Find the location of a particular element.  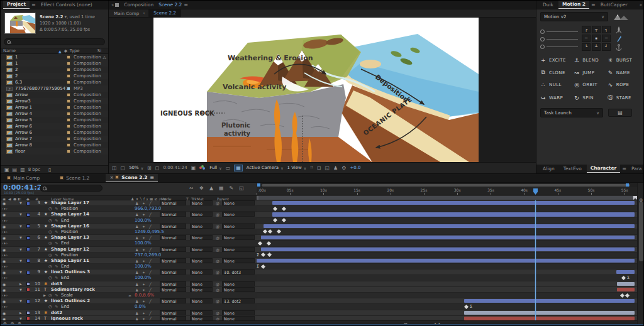

parent-select: None∨ is located at coordinates (238, 313).